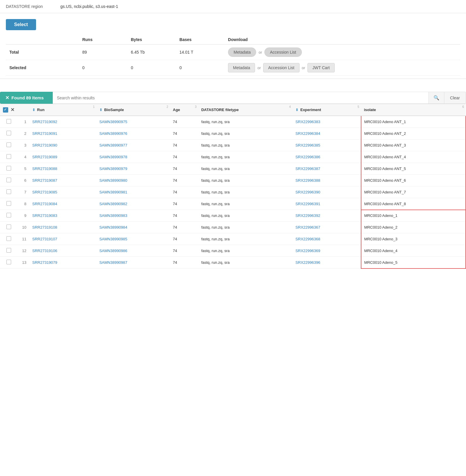 This screenshot has height=476, width=466. What do you see at coordinates (233, 216) in the screenshot?
I see `table-row: 9 SRR27319083 SAMN38990983 74 fastq, run…` at bounding box center [233, 216].